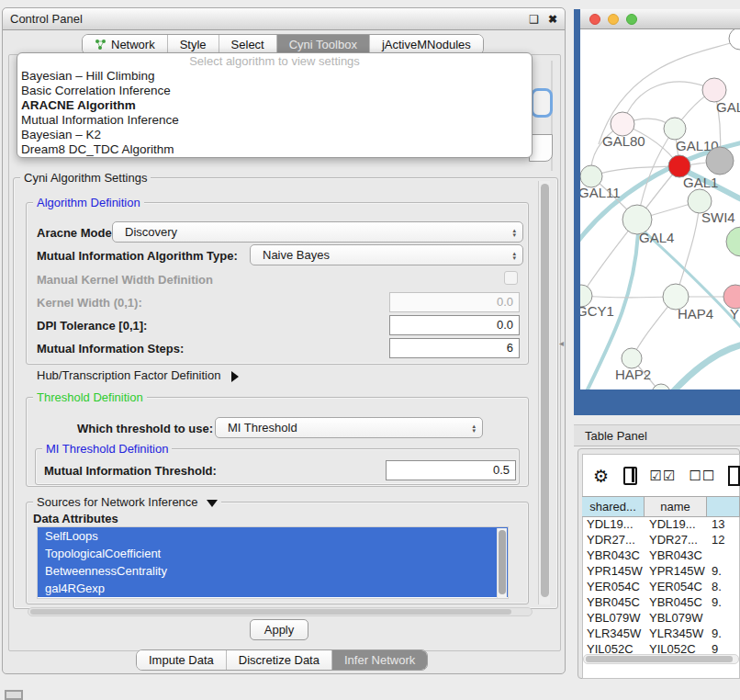 This screenshot has width=740, height=700. I want to click on attributes-scrollbar-thumb, so click(502, 562).